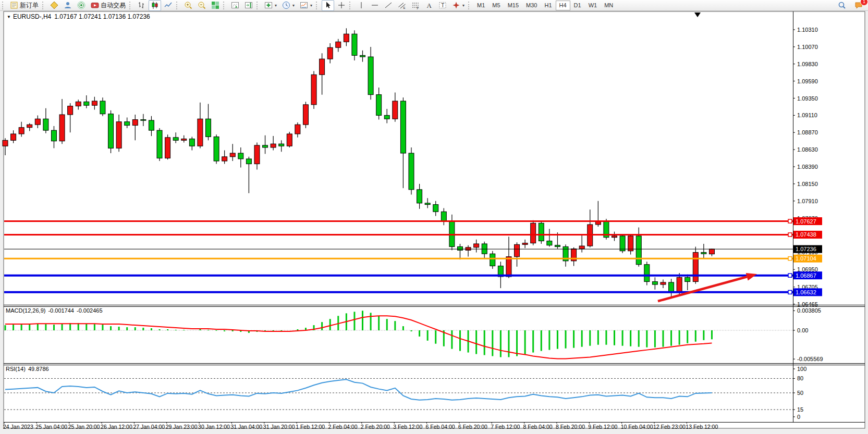 The height and width of the screenshot is (434, 868). I want to click on fibonacci-button: F, so click(415, 5).